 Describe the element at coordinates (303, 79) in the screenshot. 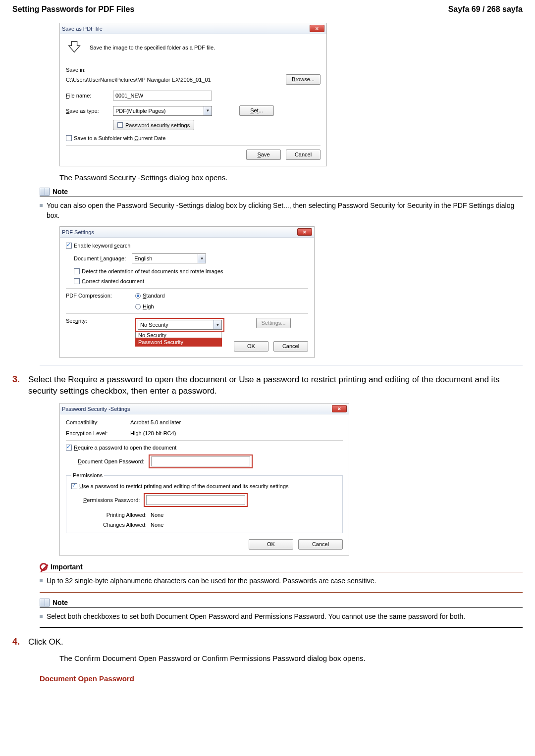

I see `browse-button: Browse...` at that location.